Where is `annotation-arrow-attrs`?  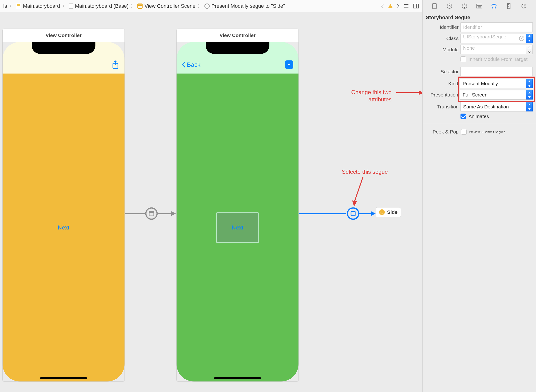
annotation-arrow-attrs is located at coordinates (409, 93).